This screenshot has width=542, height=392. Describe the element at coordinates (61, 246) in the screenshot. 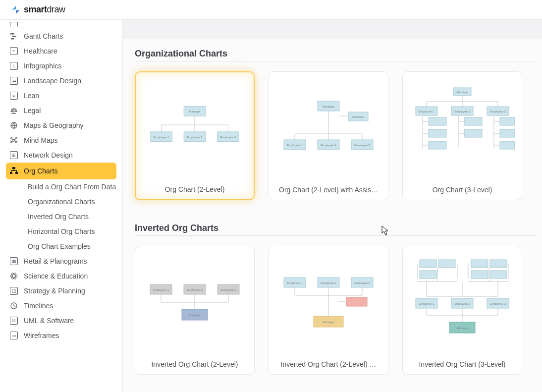

I see `sidebar-subitem: Org Chart Examples` at that location.